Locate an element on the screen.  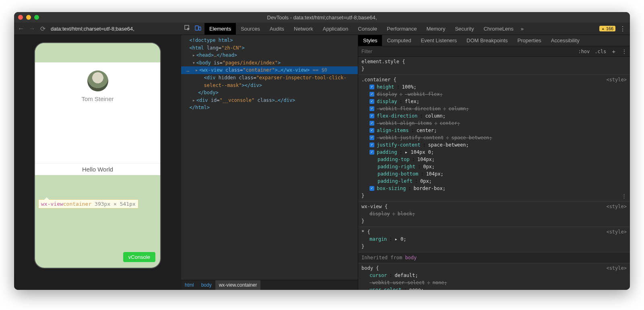
style-source: <style> is located at coordinates (617, 80).